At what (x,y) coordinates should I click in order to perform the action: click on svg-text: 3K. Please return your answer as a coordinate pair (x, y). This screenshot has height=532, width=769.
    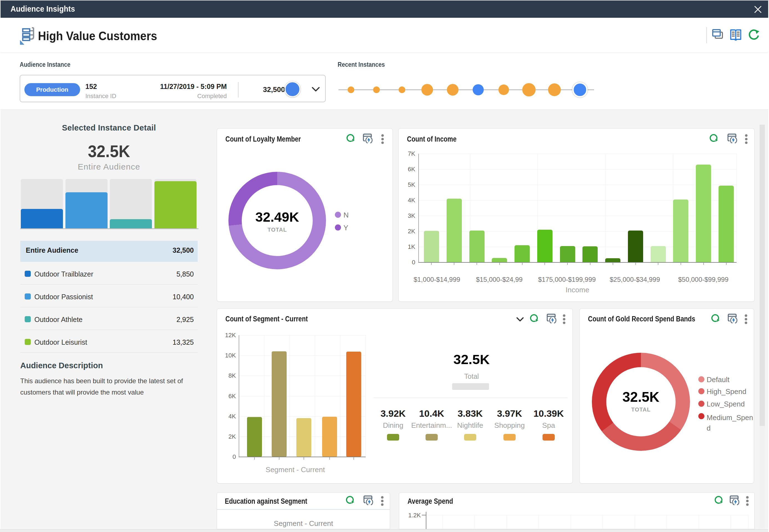
    Looking at the image, I should click on (412, 216).